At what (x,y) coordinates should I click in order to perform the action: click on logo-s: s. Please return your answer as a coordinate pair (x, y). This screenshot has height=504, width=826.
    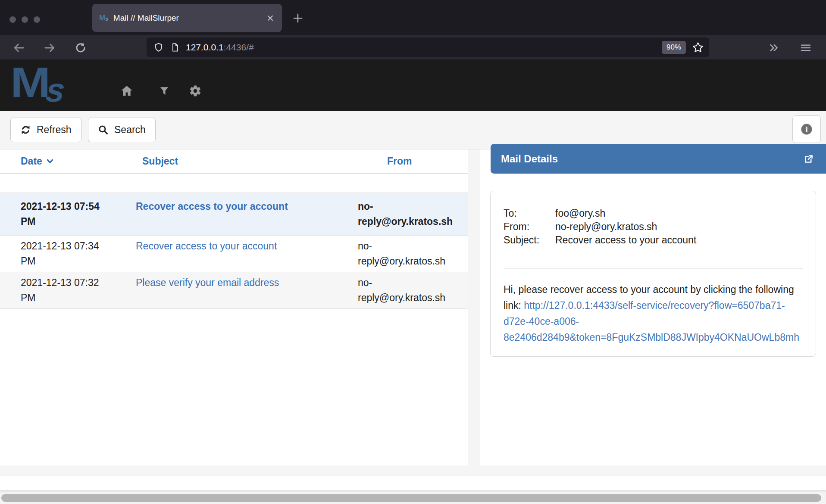
    Looking at the image, I should click on (56, 90).